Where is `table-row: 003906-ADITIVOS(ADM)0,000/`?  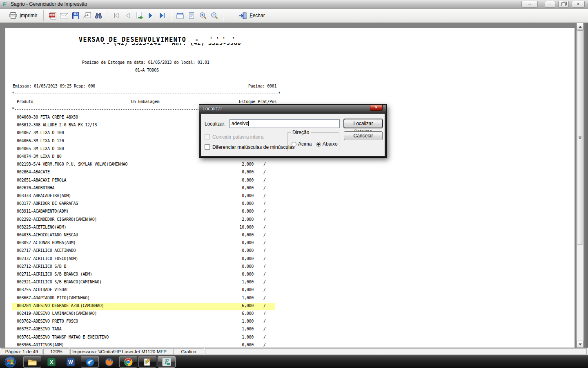
table-row: 003906-ADITIVOS(ADM)0,000/ is located at coordinates (143, 345).